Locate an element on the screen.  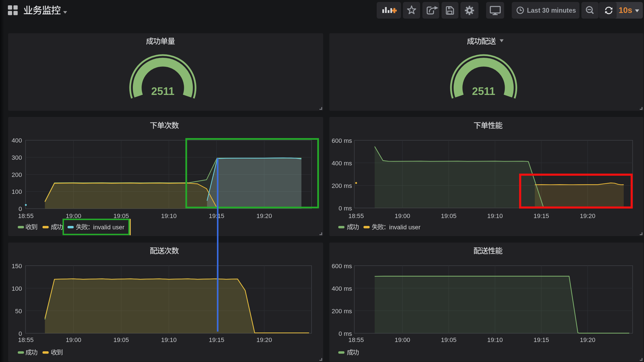
svg-text: 300 is located at coordinates (17, 158).